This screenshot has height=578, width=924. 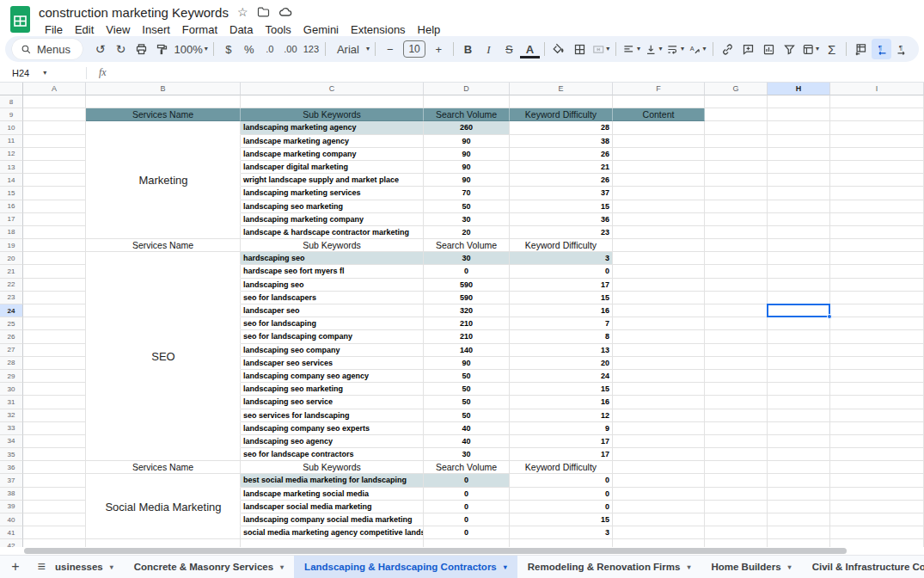 What do you see at coordinates (12, 468) in the screenshot?
I see `row-header-36: 36` at bounding box center [12, 468].